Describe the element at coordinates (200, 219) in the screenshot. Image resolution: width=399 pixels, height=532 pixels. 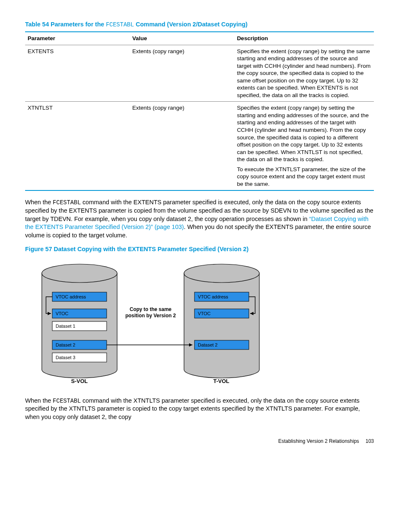
I see `body-paragraph-1: When the FCESTABL command with the EXTEN…` at that location.